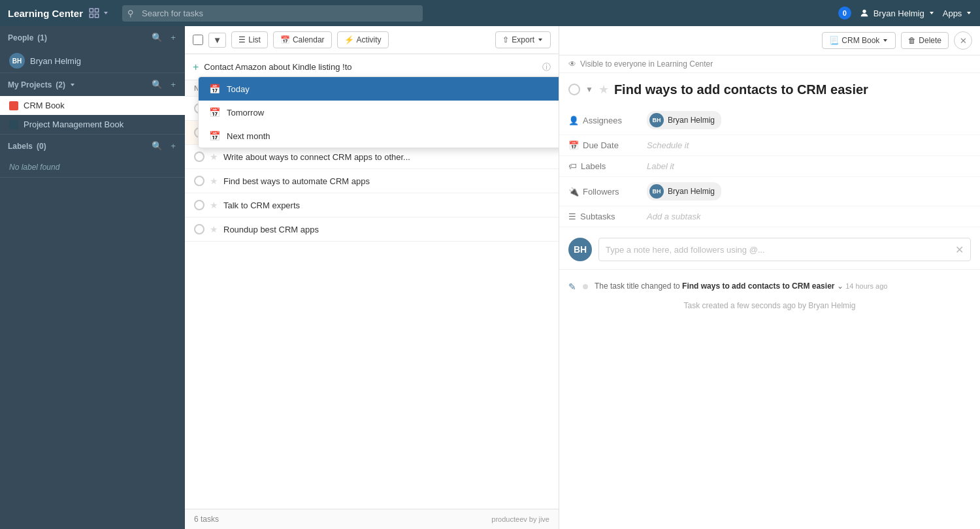 The width and height of the screenshot is (980, 529). What do you see at coordinates (523, 40) in the screenshot?
I see `export-label: Export` at bounding box center [523, 40].